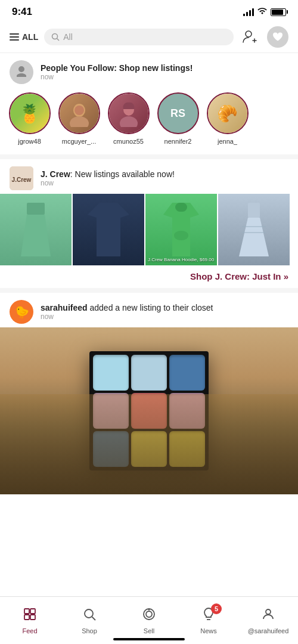 This screenshot has height=644, width=298. Describe the element at coordinates (249, 12) in the screenshot. I see `signal-icon` at that location.